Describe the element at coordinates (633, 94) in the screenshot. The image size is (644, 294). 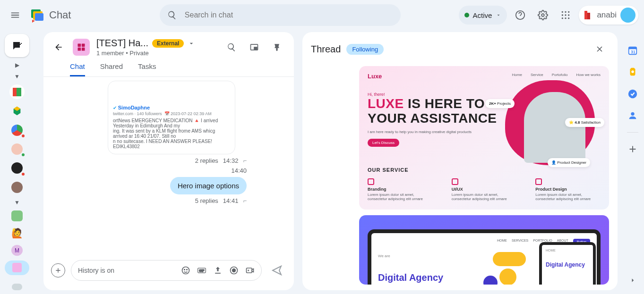
I see `tasks-icon` at that location.